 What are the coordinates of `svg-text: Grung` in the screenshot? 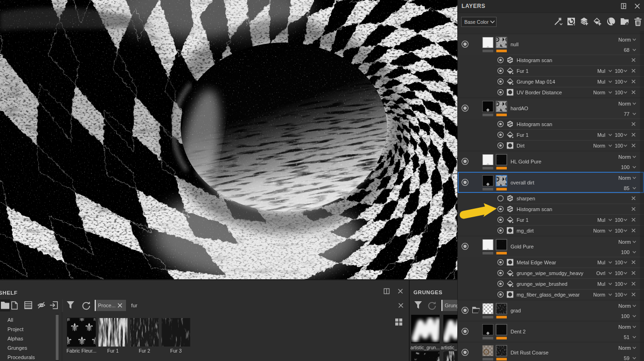 It's located at (451, 305).